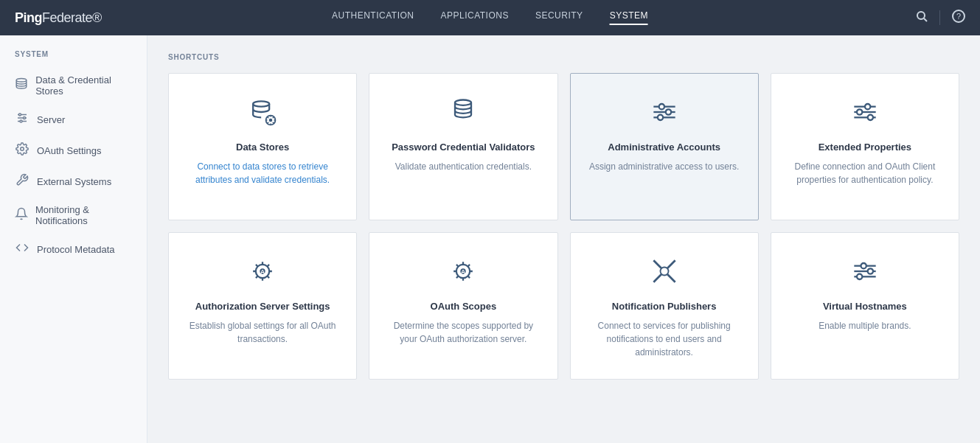 Image resolution: width=980 pixels, height=443 pixels. Describe the element at coordinates (22, 119) in the screenshot. I see `sliders-icon` at that location.